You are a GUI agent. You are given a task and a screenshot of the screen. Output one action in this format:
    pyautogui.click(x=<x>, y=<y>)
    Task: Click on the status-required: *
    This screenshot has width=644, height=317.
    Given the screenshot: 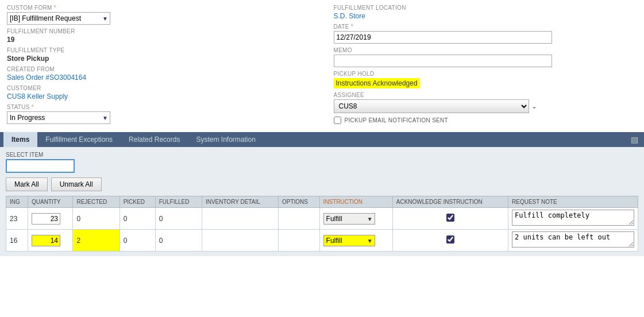 What is the action you would take?
    pyautogui.click(x=33, y=107)
    